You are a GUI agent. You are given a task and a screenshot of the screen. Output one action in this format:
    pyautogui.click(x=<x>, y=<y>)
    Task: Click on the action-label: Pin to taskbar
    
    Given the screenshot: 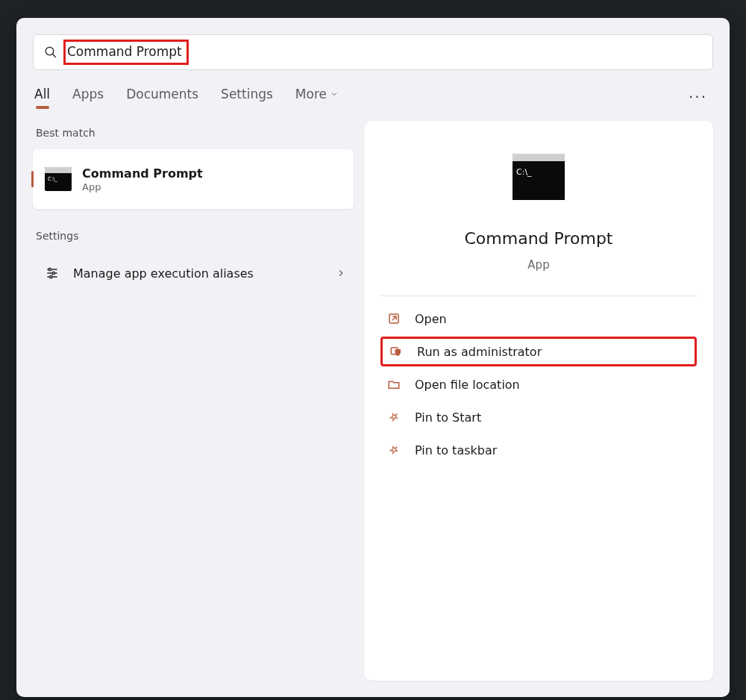 What is the action you would take?
    pyautogui.click(x=456, y=451)
    